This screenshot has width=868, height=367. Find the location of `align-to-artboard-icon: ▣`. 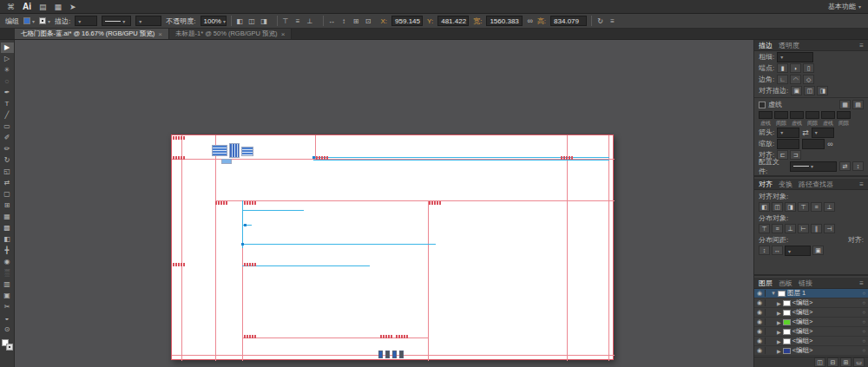

align-to-artboard-icon: ▣ is located at coordinates (818, 250).